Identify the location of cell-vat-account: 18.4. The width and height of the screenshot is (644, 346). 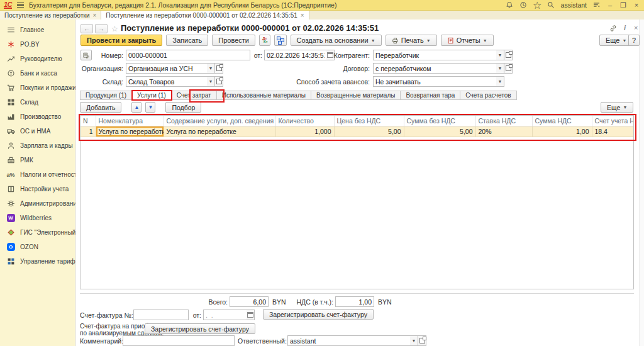
(613, 132).